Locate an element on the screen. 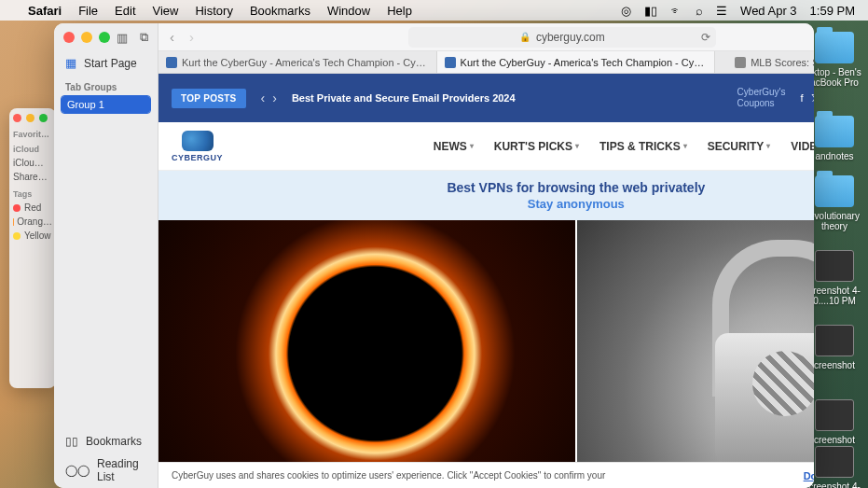 This screenshot has width=868, height=488. nav-tips: TIPS & TRICKS▾ is located at coordinates (643, 146).